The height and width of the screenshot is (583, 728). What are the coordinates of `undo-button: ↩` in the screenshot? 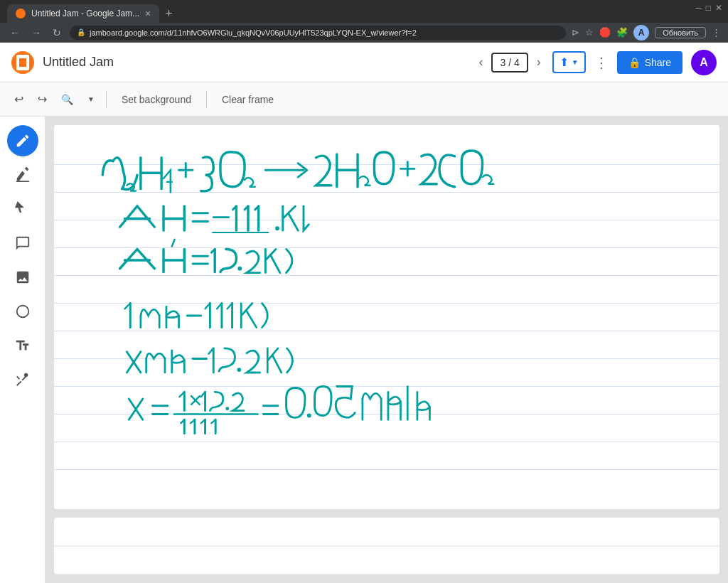 It's located at (18, 100).